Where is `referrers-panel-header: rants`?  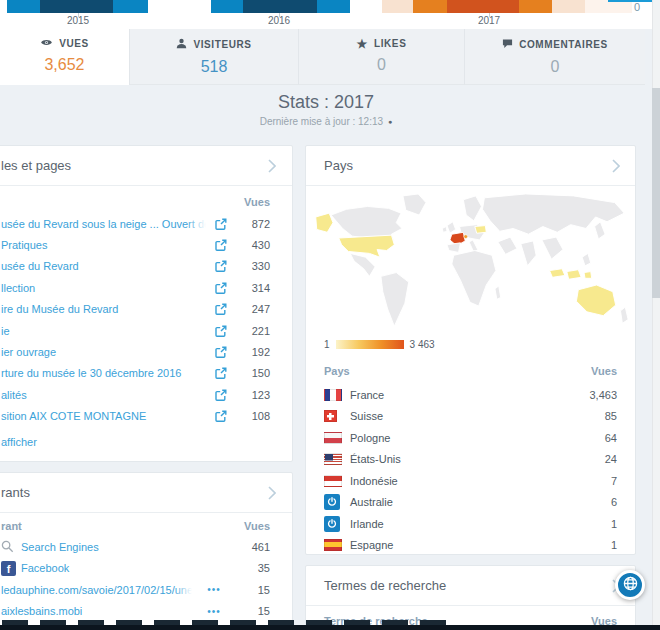 referrers-panel-header: rants is located at coordinates (146, 493).